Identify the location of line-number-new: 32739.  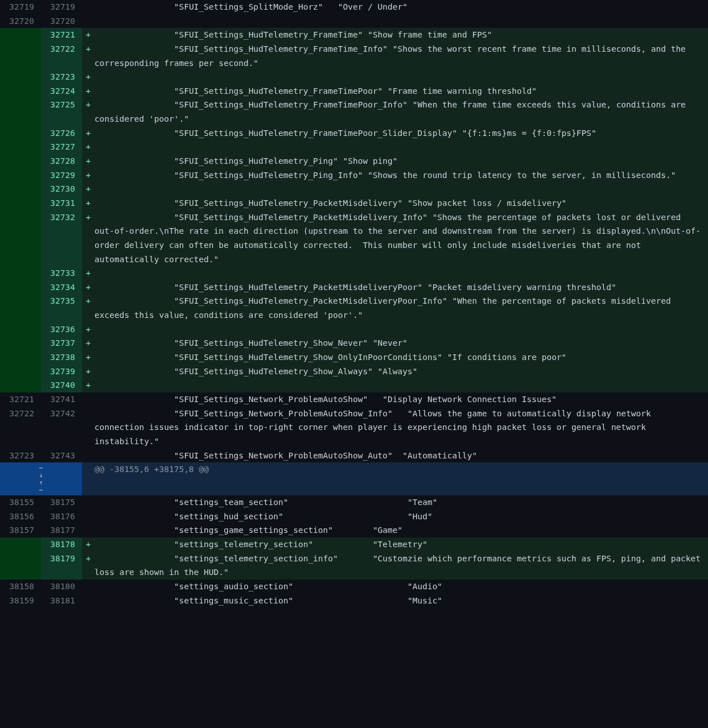
(61, 372).